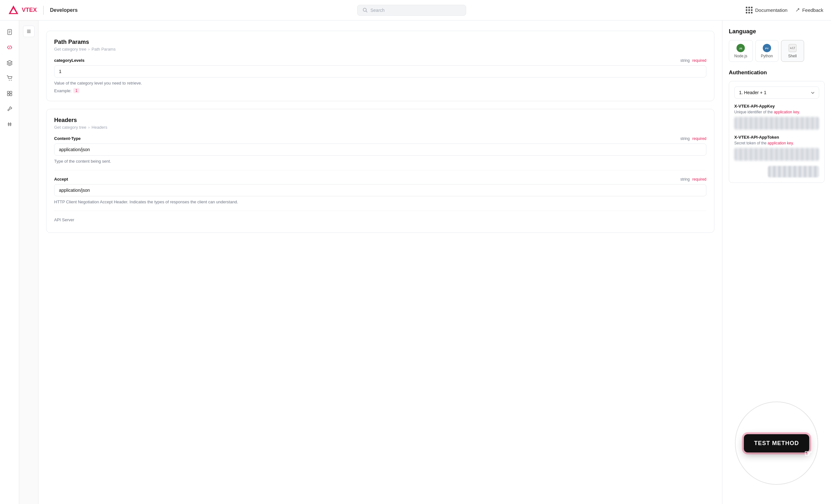 The width and height of the screenshot is (831, 504). I want to click on sidebar-icon-layers, so click(9, 63).